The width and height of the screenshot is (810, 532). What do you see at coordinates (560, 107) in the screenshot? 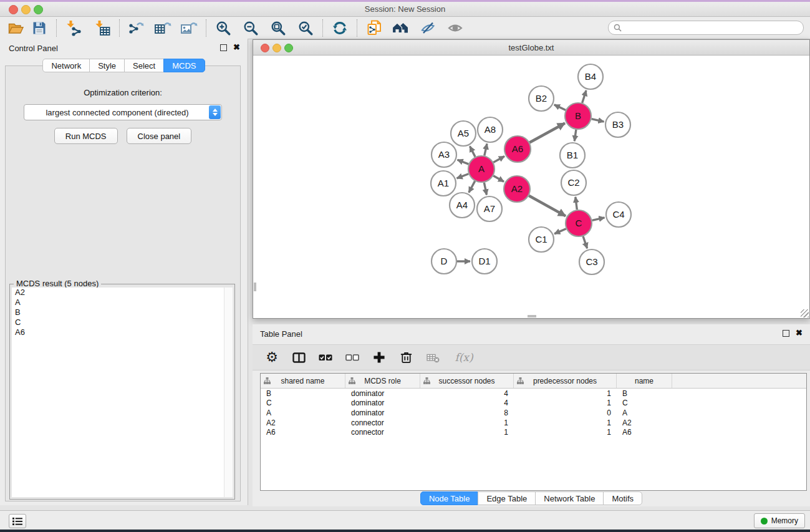
I see `graph-edge-B-B2` at bounding box center [560, 107].